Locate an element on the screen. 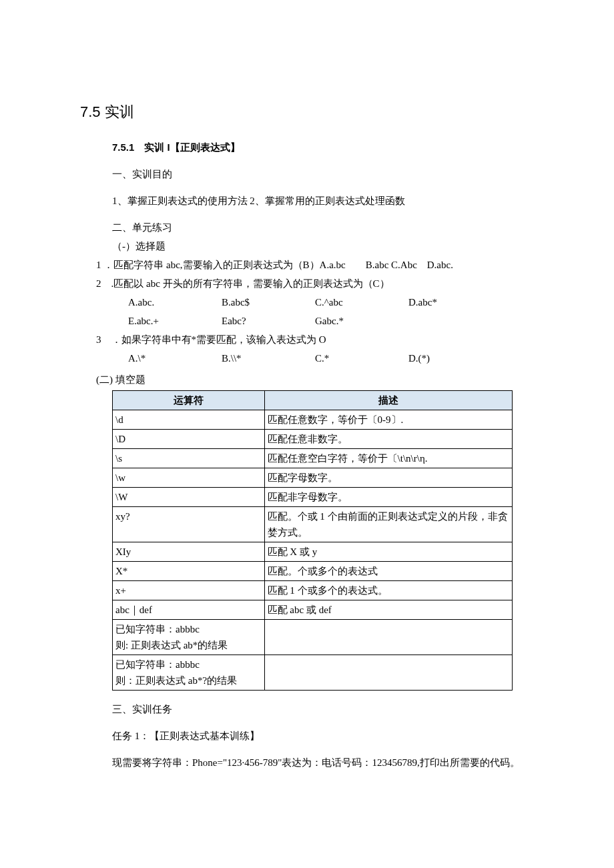 The height and width of the screenshot is (868, 614). cell-description: 匹配 1 个或多个的表达式。 is located at coordinates (388, 591).